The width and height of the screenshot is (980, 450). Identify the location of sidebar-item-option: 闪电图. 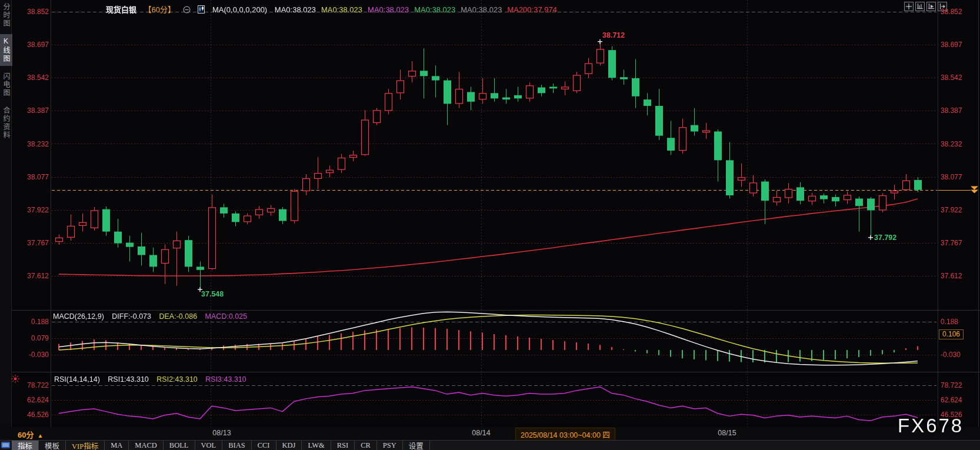
(6, 85).